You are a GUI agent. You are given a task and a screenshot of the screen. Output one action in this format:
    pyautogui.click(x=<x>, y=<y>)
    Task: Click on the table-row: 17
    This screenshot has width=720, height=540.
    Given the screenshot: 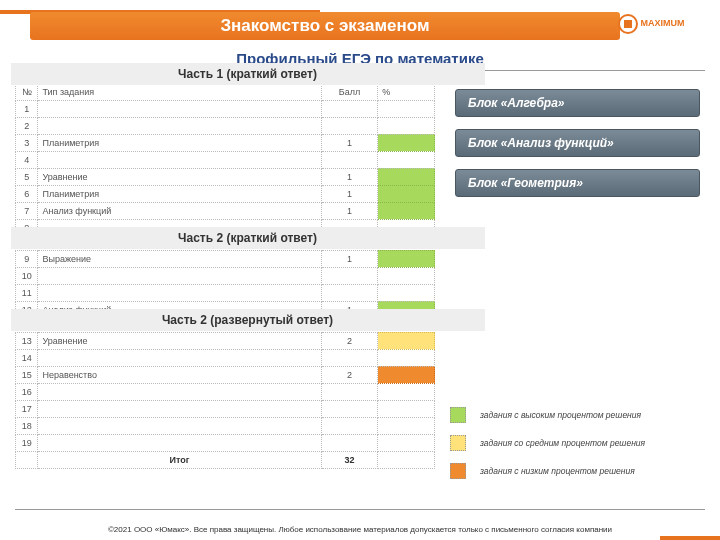 What is the action you would take?
    pyautogui.click(x=226, y=408)
    